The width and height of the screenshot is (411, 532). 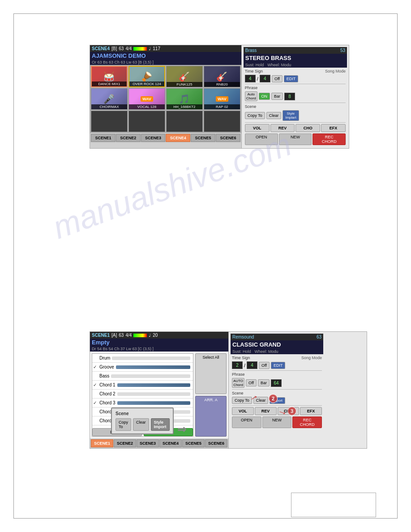 I want to click on inst-cell-groove: 🎵 HH_168BKT2, so click(x=184, y=99).